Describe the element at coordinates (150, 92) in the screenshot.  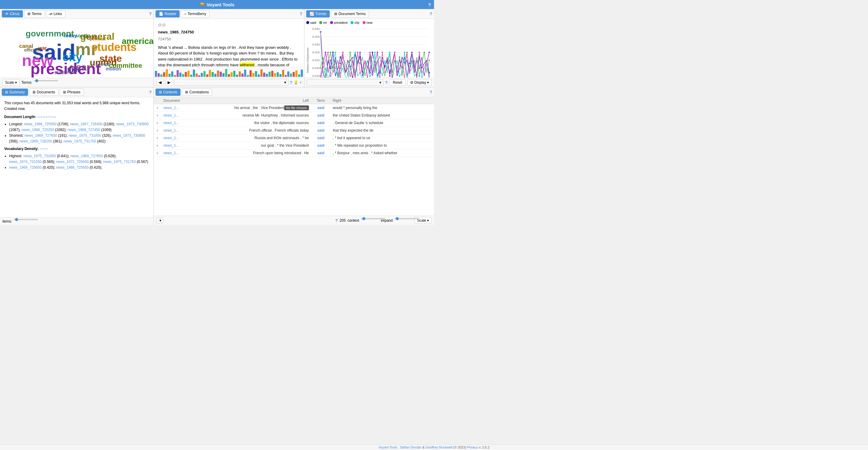
I see `summary-help-button: ?` at that location.